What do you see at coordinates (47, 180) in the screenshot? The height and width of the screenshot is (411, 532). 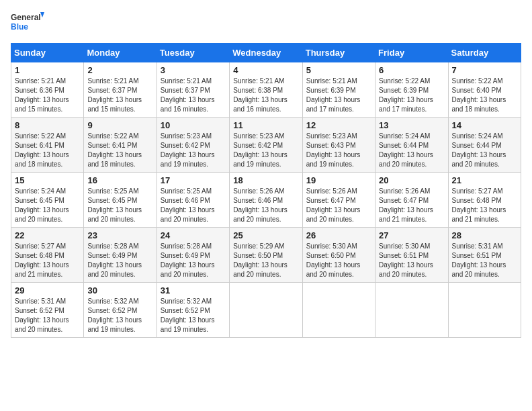 I see `day-number: 15` at bounding box center [47, 180].